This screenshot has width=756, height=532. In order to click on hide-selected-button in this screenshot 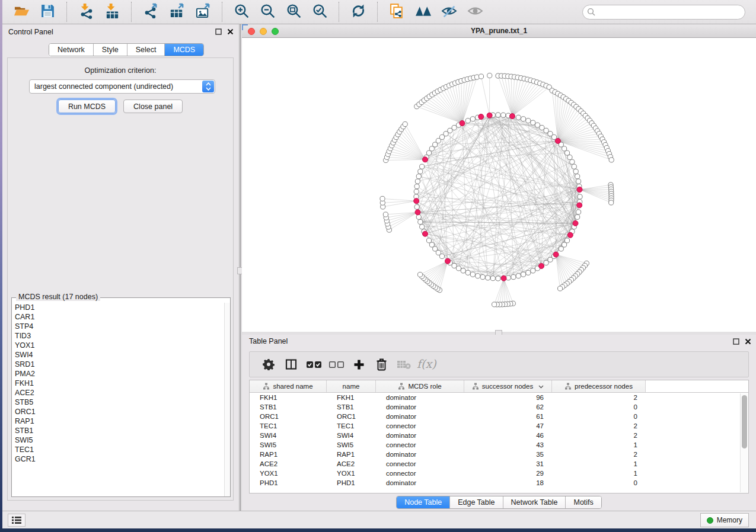, I will do `click(449, 12)`.